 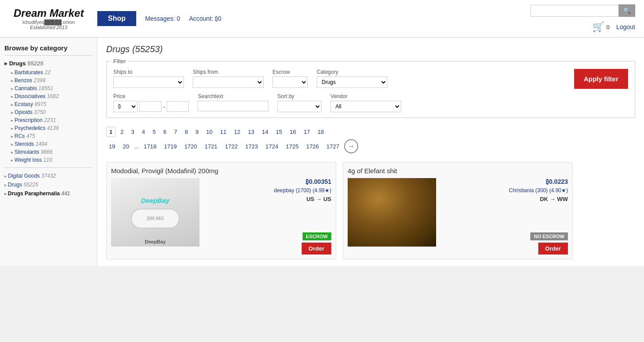 I want to click on search-button: 🔍, so click(x=627, y=11).